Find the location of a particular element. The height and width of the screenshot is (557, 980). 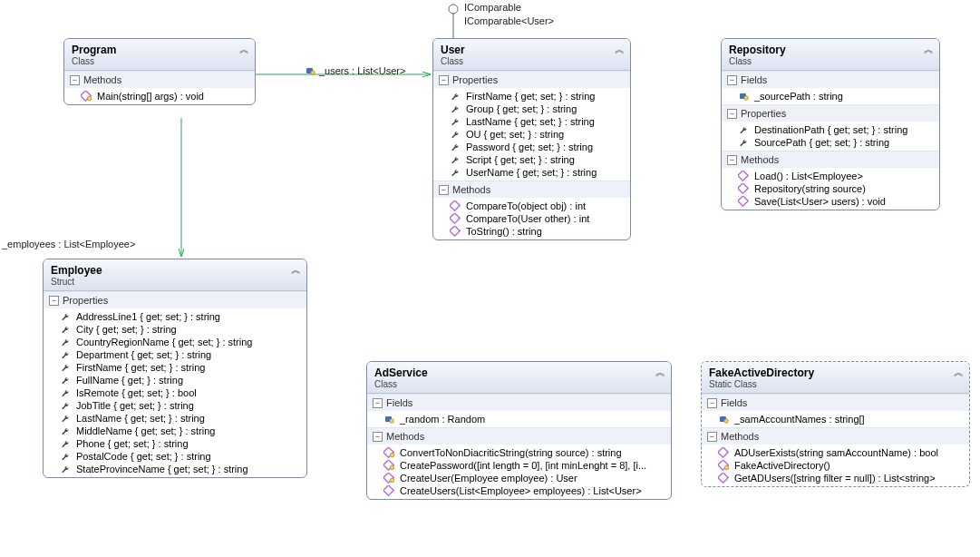

member-row: ConvertToNonDiacriticString(string sourc… is located at coordinates (519, 453).